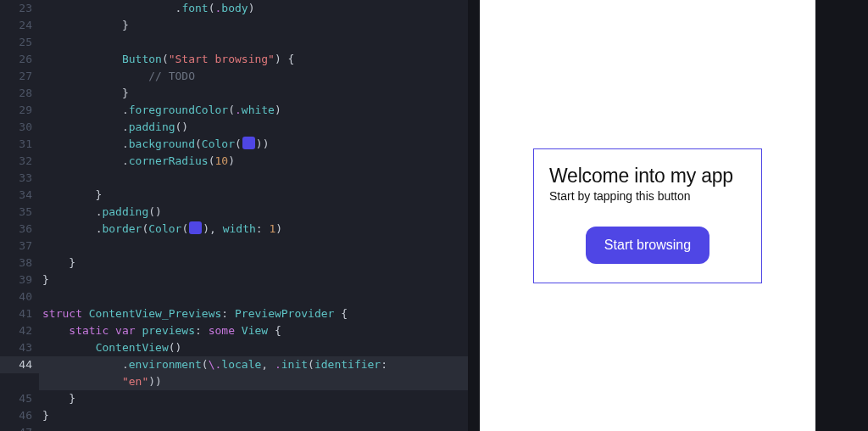 The height and width of the screenshot is (431, 868). I want to click on card-subtitle: Start by tapping this button, so click(648, 196).